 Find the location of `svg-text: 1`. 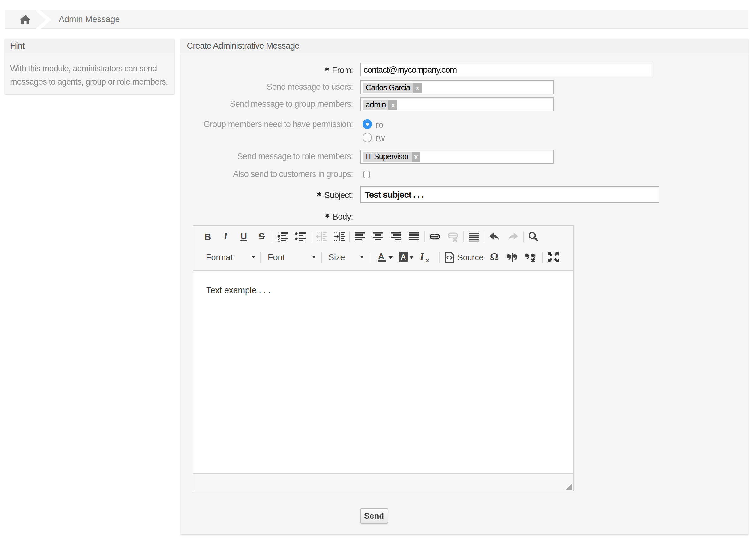

svg-text: 1 is located at coordinates (279, 234).